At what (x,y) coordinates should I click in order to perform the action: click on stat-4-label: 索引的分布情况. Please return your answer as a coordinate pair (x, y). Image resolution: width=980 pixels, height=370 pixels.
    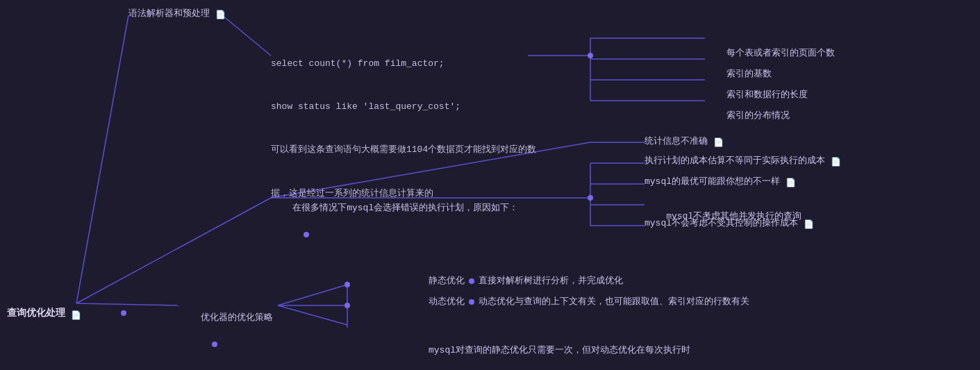
    Looking at the image, I should click on (758, 115).